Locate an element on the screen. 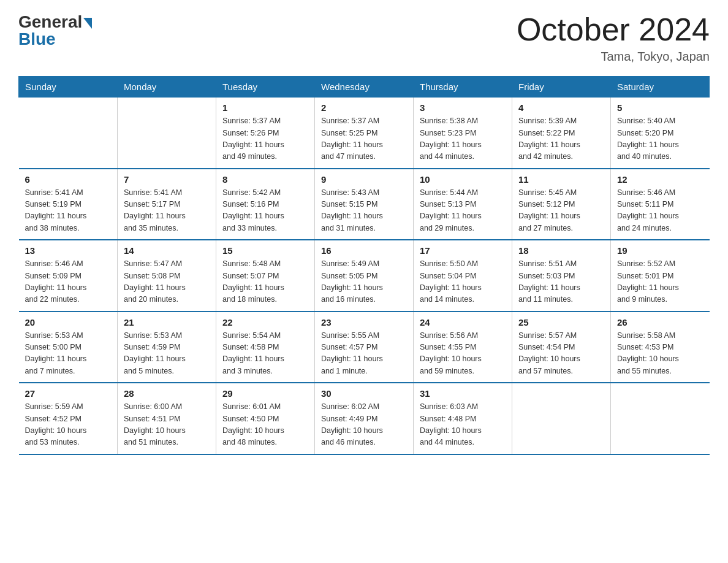  day-info: Sunrise: 5:55 AM Sunset: 4:57 PM Dayligh… is located at coordinates (364, 354).